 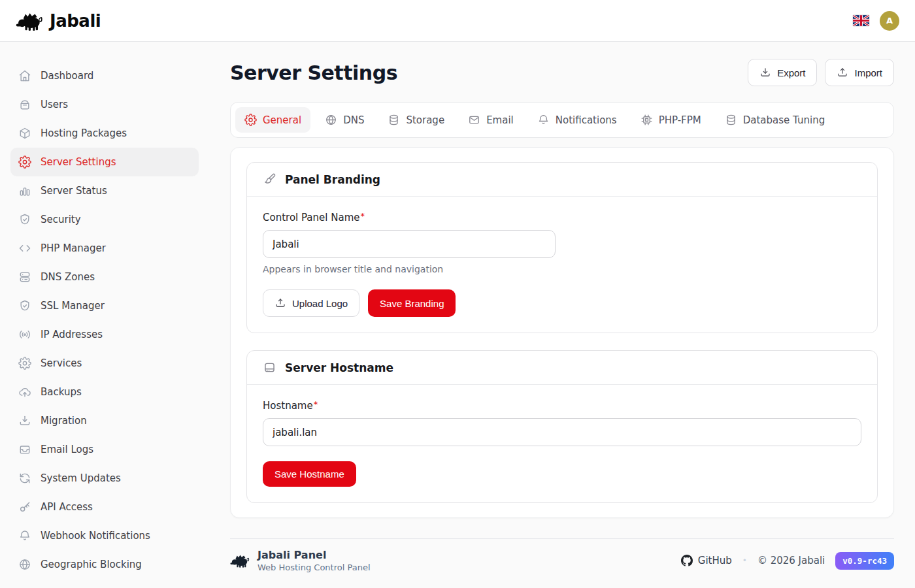 What do you see at coordinates (105, 306) in the screenshot?
I see `sidebar-item-ssl-manager: SSL Manager` at bounding box center [105, 306].